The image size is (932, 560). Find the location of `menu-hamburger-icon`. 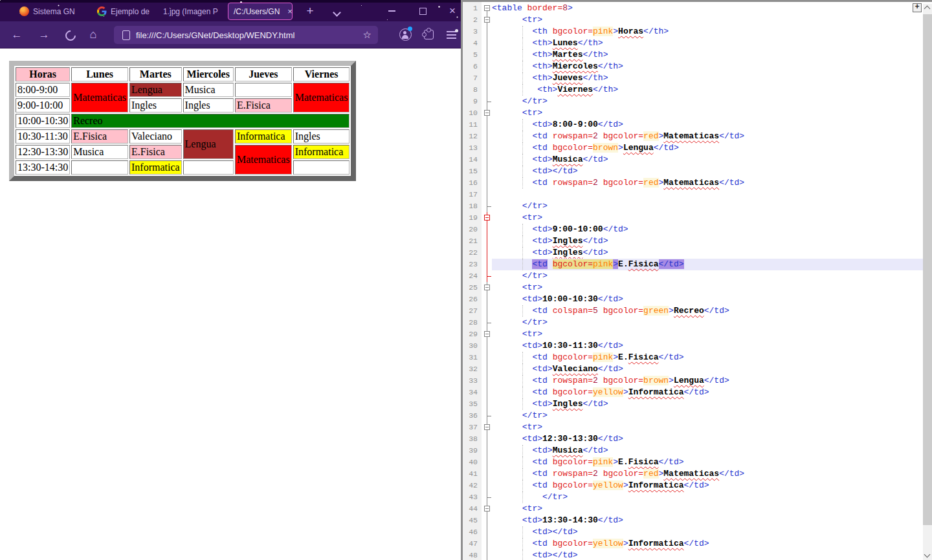

menu-hamburger-icon is located at coordinates (452, 36).